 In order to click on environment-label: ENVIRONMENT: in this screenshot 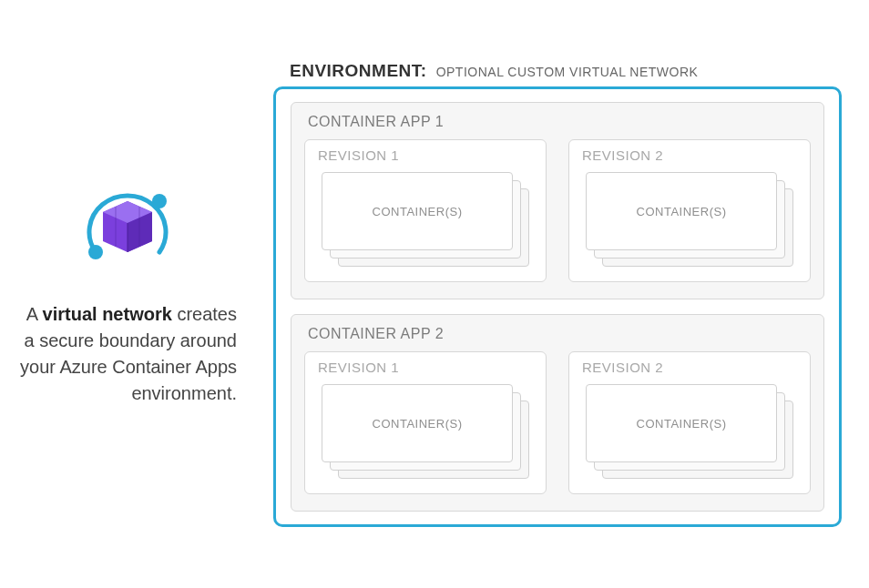, I will do `click(359, 71)`.